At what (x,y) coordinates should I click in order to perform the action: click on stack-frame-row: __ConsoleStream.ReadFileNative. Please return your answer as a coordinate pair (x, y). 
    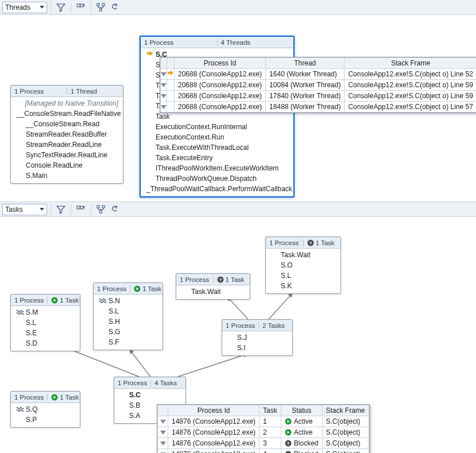
    Looking at the image, I should click on (67, 114).